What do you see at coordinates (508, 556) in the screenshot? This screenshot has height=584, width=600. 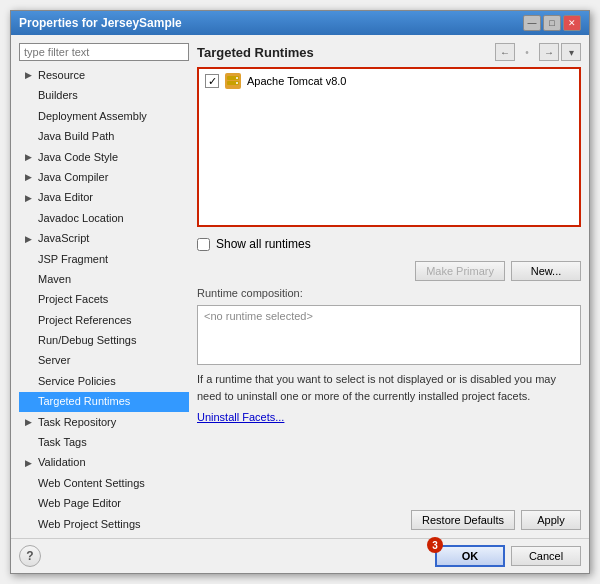 I see `bottom-buttons: 3 OK Cancel` at bounding box center [508, 556].